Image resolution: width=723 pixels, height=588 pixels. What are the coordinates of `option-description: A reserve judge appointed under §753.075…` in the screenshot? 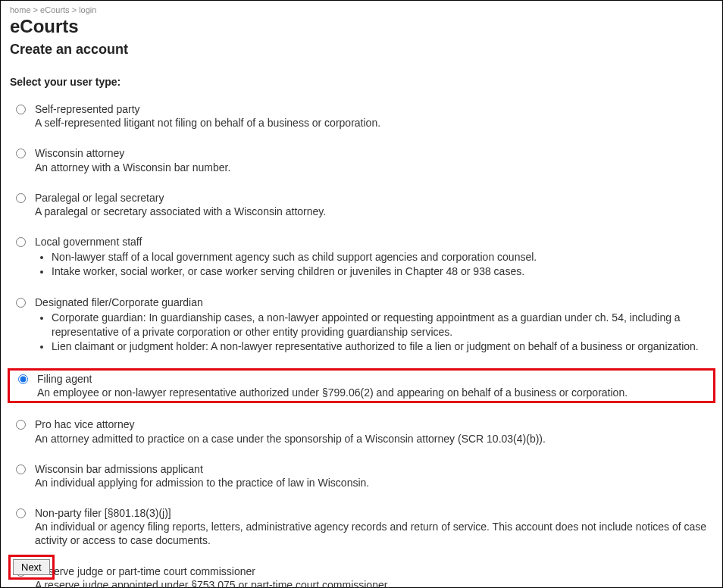 It's located at (373, 583).